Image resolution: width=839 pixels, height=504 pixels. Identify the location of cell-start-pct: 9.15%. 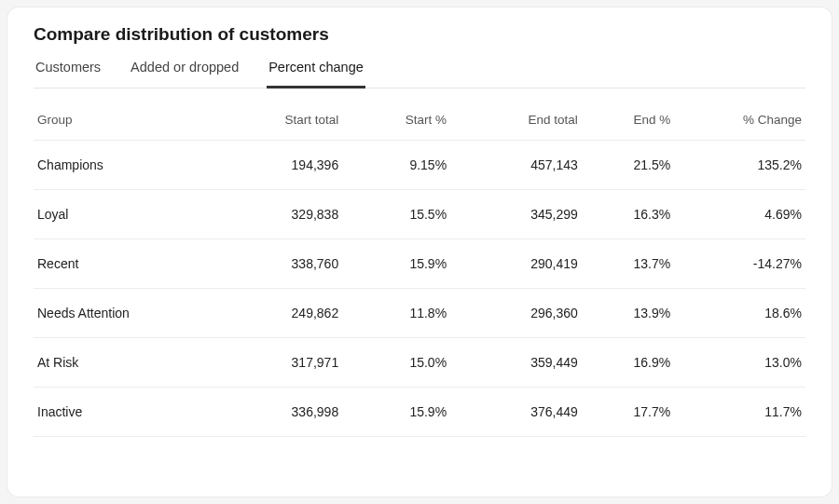
(396, 166).